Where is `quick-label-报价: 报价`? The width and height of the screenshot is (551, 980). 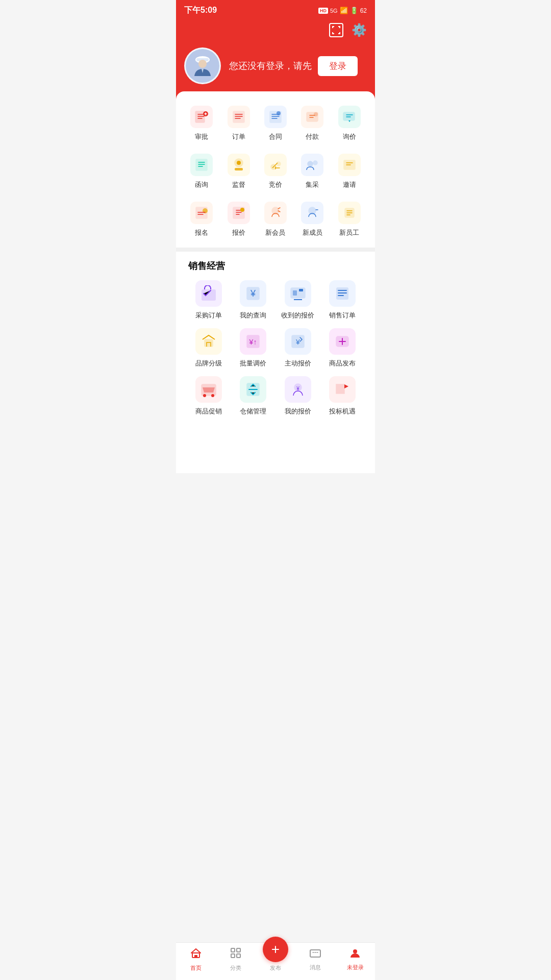
quick-label-报价: 报价 is located at coordinates (239, 233).